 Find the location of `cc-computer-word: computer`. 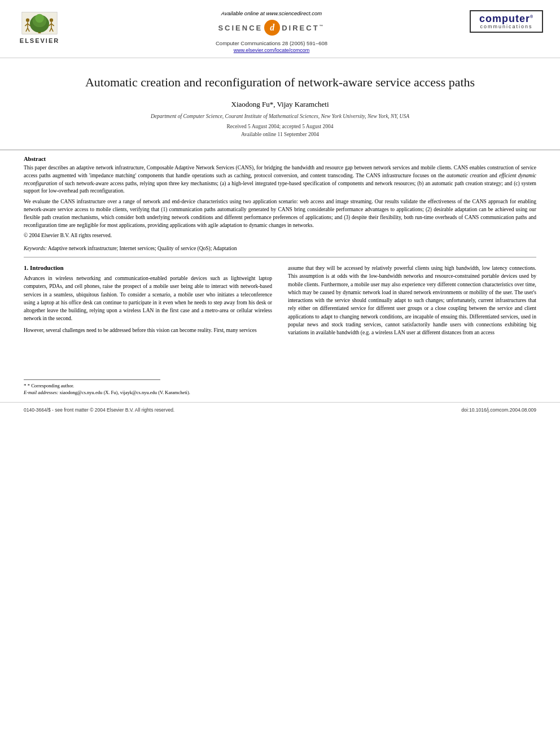

cc-computer-word: computer is located at coordinates (505, 19).